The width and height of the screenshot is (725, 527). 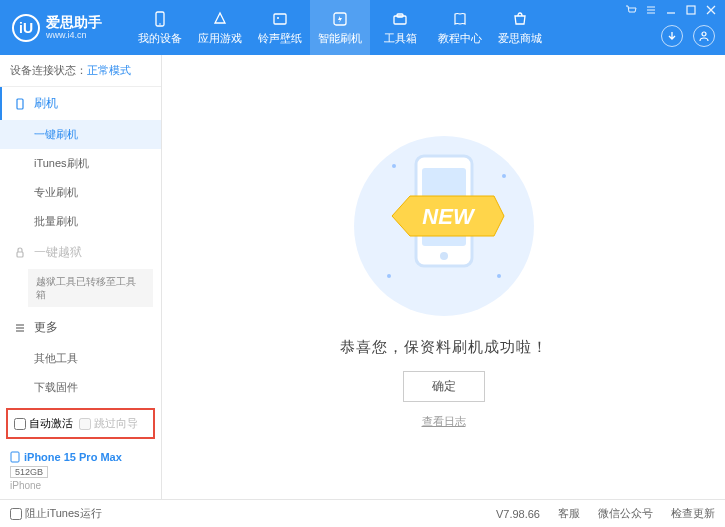 What do you see at coordinates (691, 10) in the screenshot?
I see `maximize-icon` at bounding box center [691, 10].